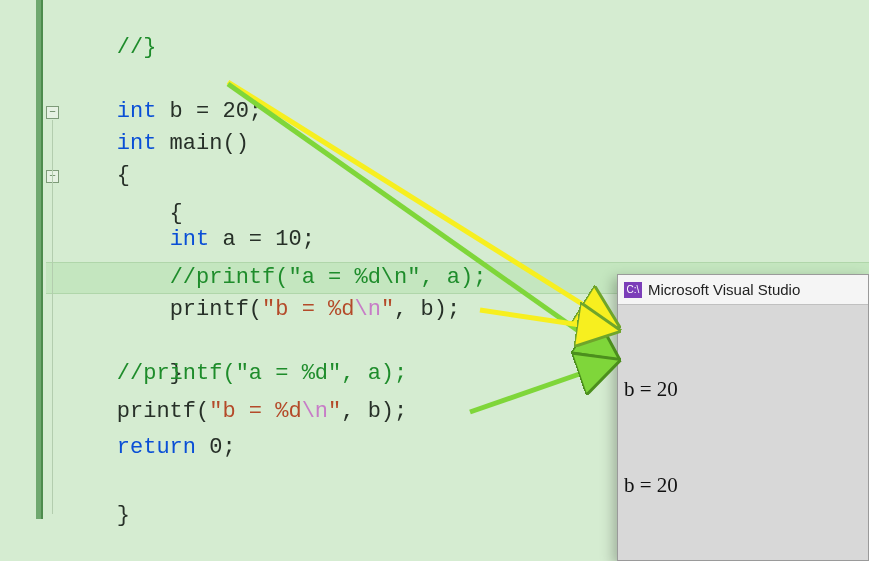 Image resolution: width=869 pixels, height=561 pixels. Describe the element at coordinates (235, 144) in the screenshot. I see `parens: ()` at that location.